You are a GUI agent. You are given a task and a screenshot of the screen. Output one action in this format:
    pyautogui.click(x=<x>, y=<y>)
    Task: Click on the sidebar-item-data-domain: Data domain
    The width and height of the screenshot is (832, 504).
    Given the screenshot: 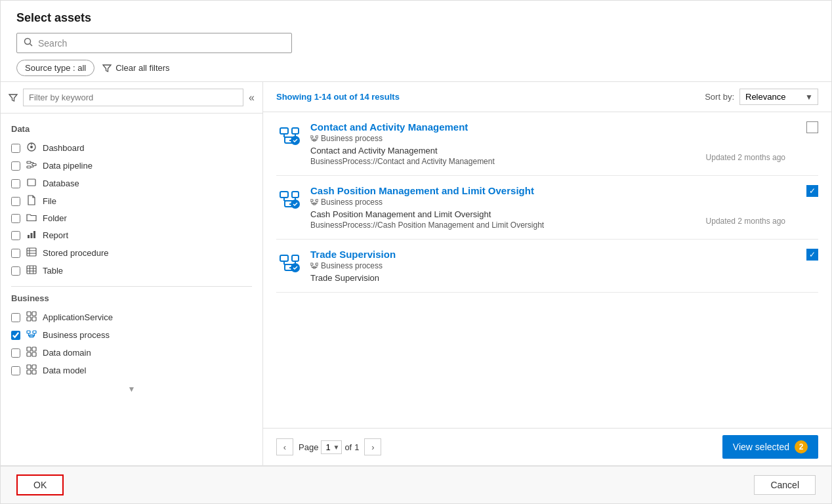 What is the action you would take?
    pyautogui.click(x=131, y=353)
    